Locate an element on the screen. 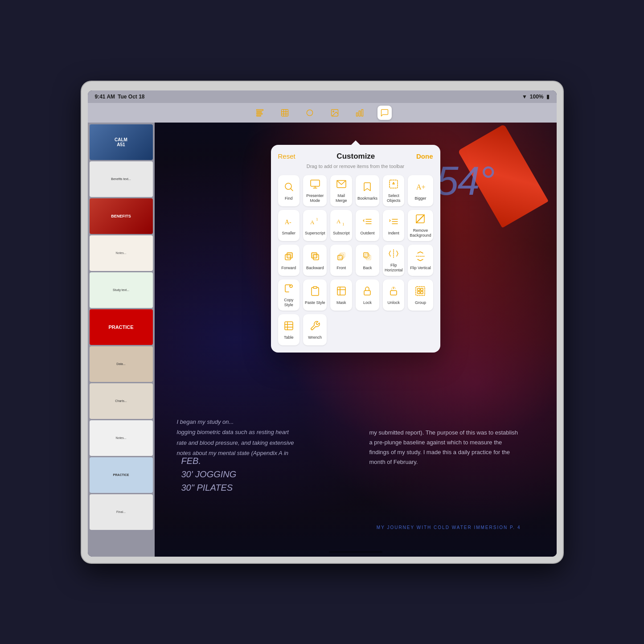  slide-1-thumb: CALMA51 1 is located at coordinates (121, 142).